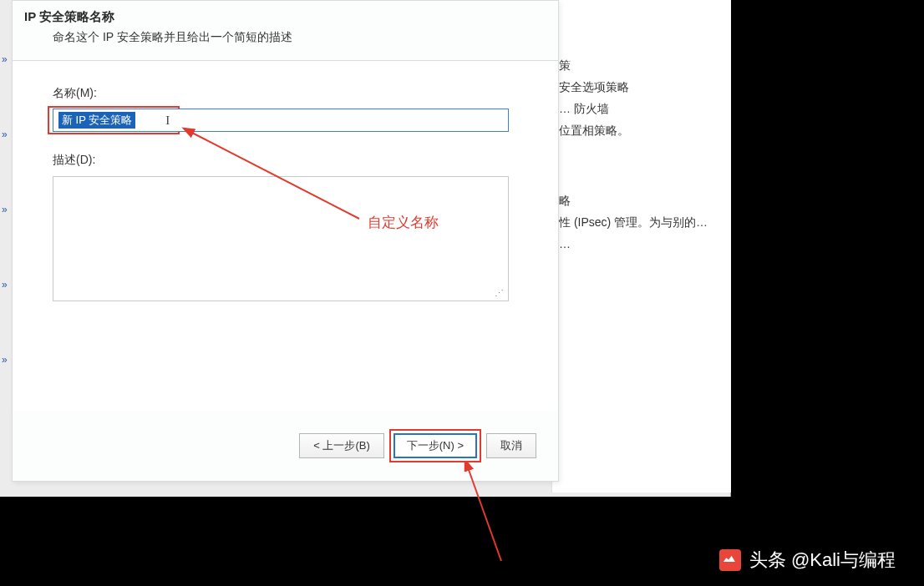 The image size is (924, 586). Describe the element at coordinates (342, 446) in the screenshot. I see `back-button: < 上一步(B)` at that location.